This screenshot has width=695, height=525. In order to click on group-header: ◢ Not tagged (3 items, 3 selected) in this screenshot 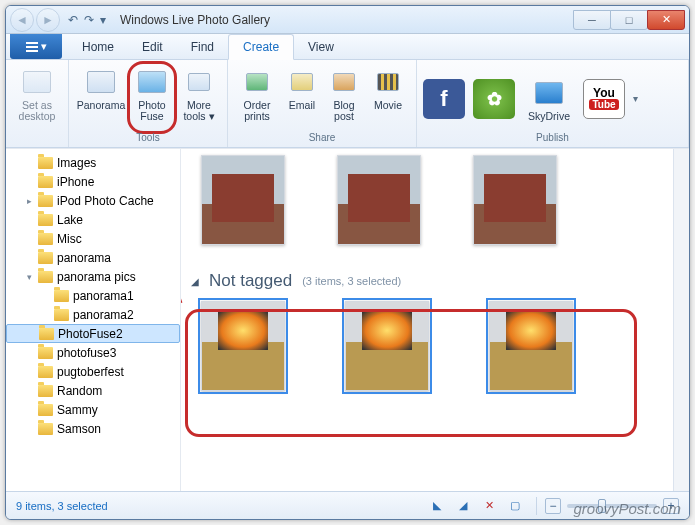, I will do `click(428, 281)`.